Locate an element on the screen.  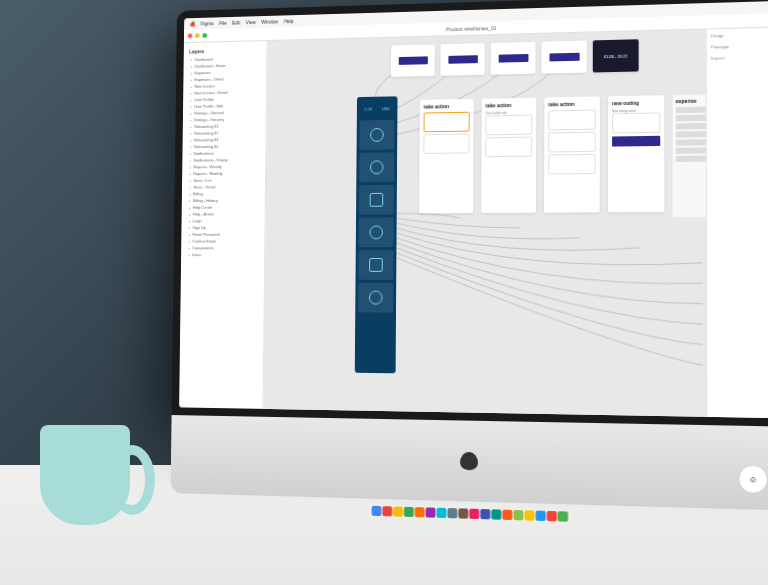
balance-value: 1.2K is located at coordinates (368, 108).